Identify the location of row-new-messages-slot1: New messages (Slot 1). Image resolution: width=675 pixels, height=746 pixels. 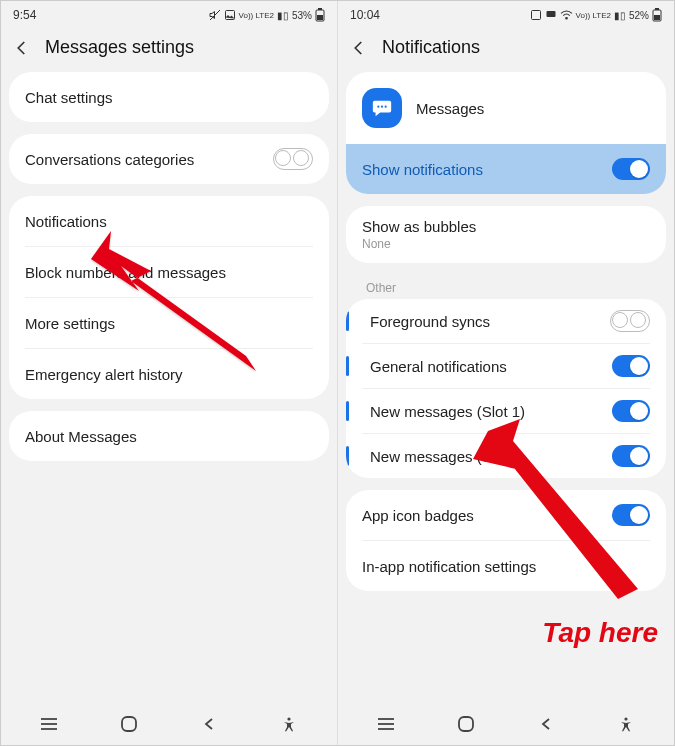
(506, 411).